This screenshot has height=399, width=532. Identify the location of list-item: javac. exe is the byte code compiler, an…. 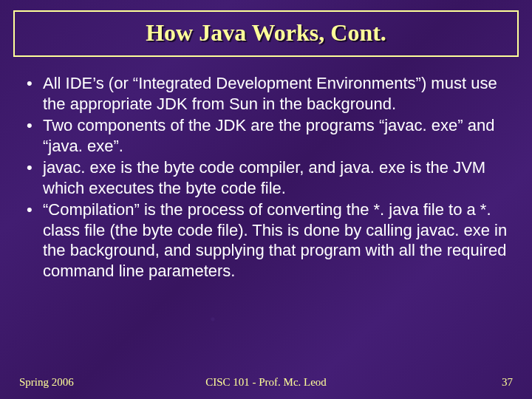
(266, 177).